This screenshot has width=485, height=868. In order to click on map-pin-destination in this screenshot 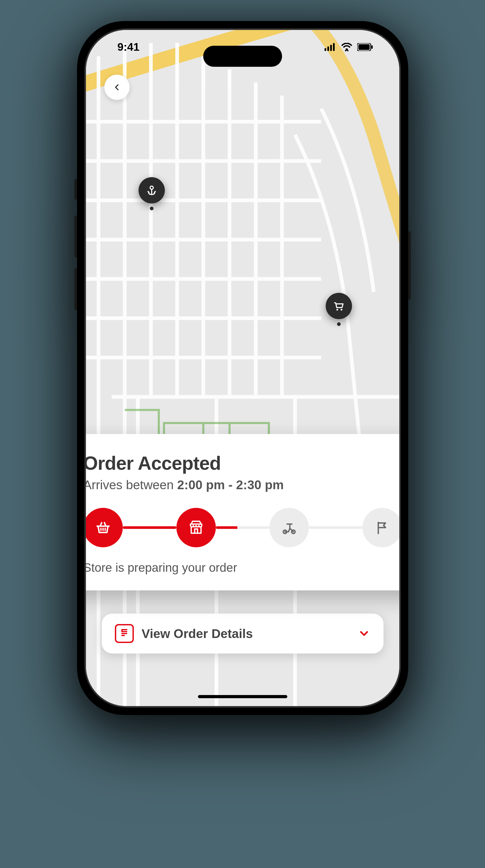, I will do `click(339, 306)`.